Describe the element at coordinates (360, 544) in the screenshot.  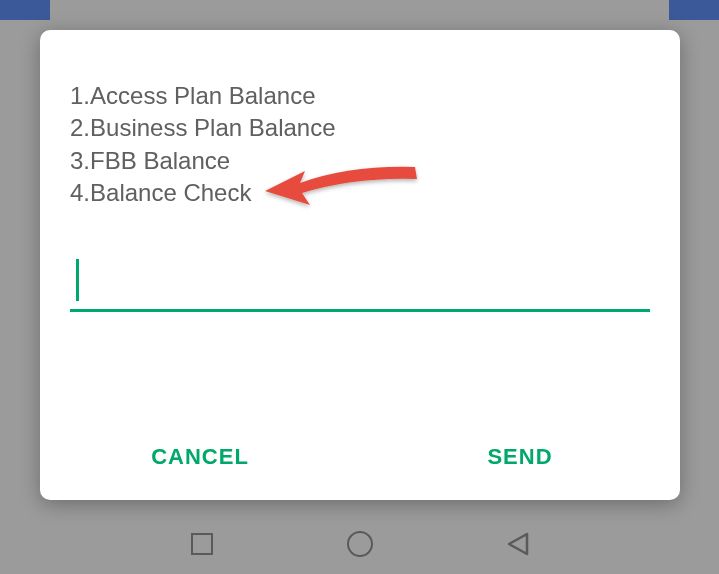
I see `android-navbar` at that location.